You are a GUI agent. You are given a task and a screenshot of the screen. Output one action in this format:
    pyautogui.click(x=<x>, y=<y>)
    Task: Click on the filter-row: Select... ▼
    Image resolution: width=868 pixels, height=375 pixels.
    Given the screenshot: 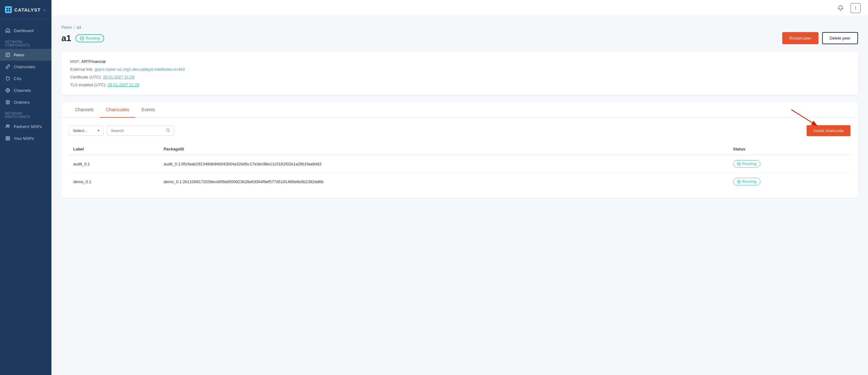 What is the action you would take?
    pyautogui.click(x=460, y=131)
    